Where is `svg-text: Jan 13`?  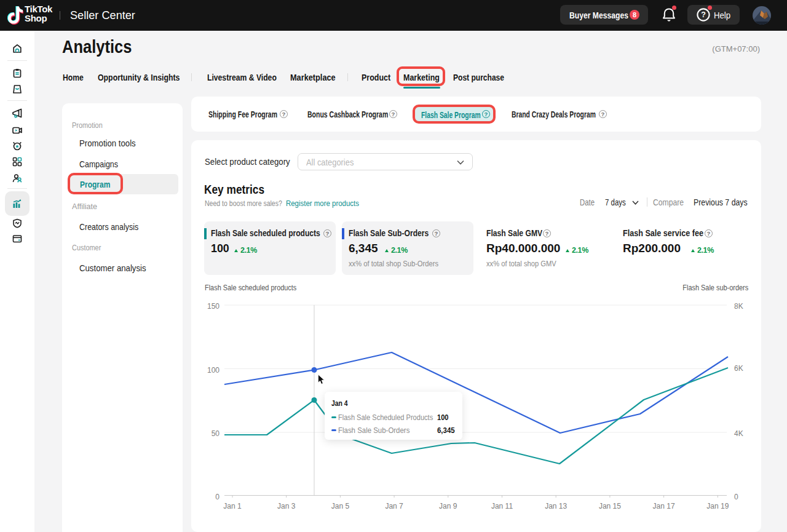 svg-text: Jan 13 is located at coordinates (556, 506).